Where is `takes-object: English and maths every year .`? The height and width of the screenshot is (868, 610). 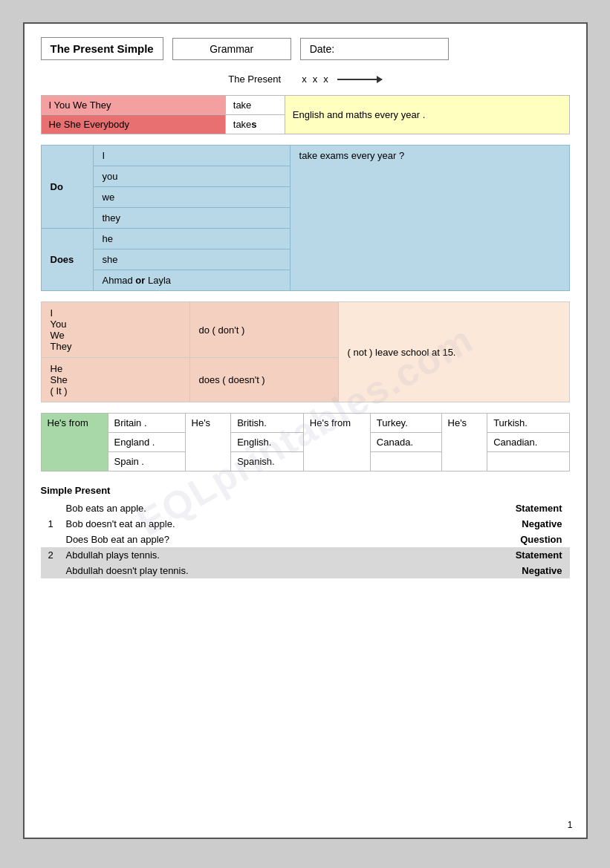
takes-object: English and maths every year . is located at coordinates (426, 115).